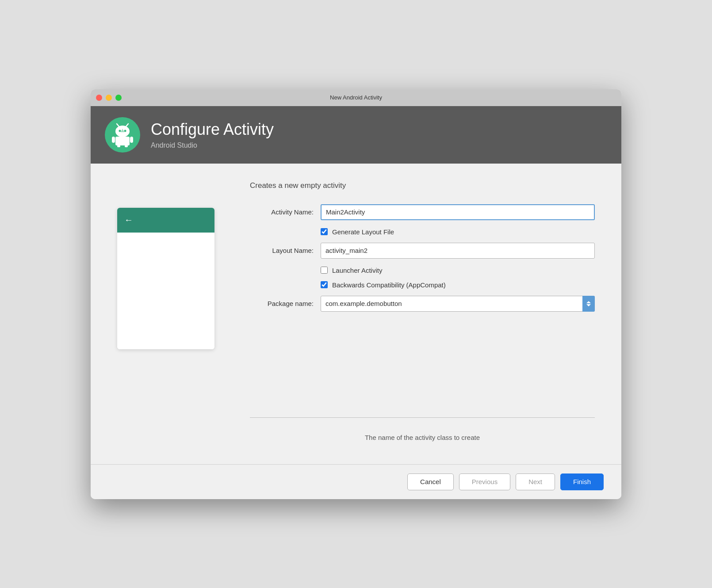 The height and width of the screenshot is (588, 712). Describe the element at coordinates (356, 97) in the screenshot. I see `window-title: New Android Activity` at that location.